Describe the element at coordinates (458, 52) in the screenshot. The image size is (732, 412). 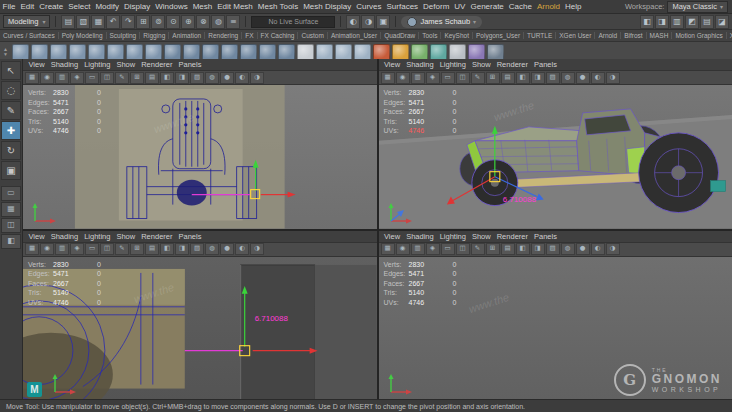
I see `xgen-icon` at that location.